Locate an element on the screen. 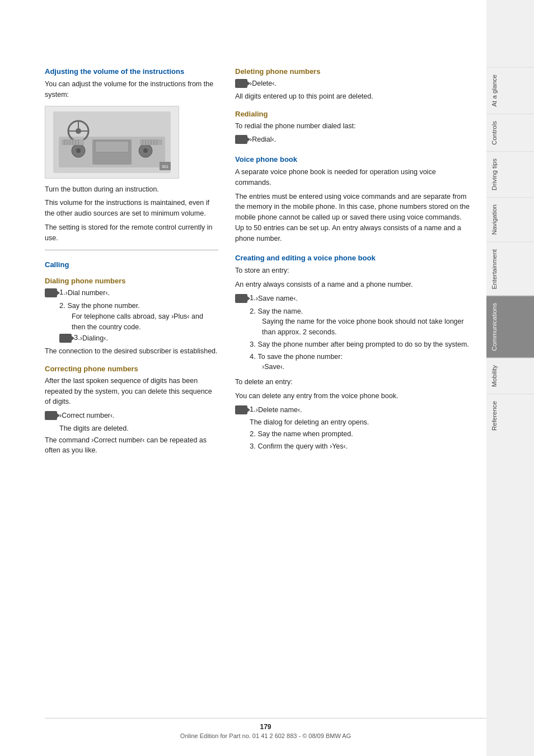 The height and width of the screenshot is (756, 534). voice-icon-del1 is located at coordinates (241, 410).